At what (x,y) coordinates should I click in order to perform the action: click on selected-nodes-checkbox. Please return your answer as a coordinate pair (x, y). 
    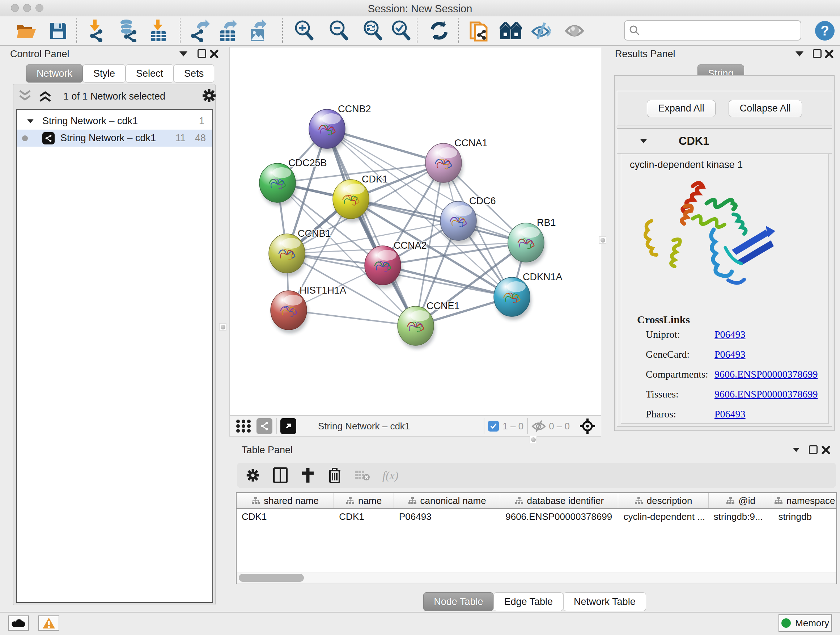
    Looking at the image, I should click on (494, 426).